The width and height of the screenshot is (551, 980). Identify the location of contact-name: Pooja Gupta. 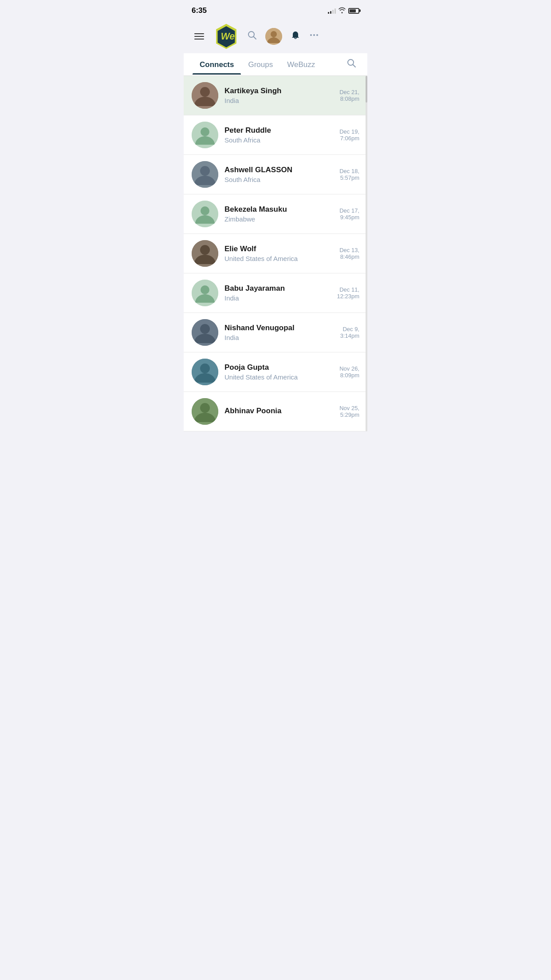
(279, 368).